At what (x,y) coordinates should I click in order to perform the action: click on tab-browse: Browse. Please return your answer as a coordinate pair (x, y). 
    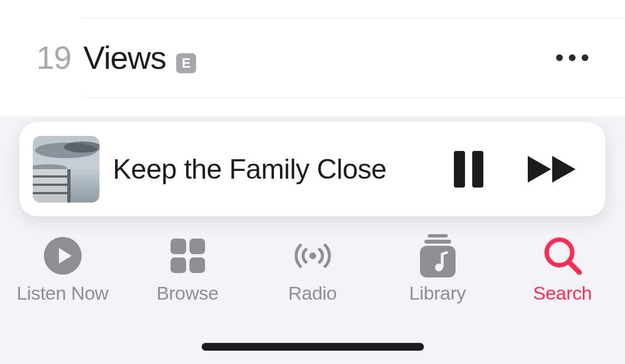
    Looking at the image, I should click on (188, 270).